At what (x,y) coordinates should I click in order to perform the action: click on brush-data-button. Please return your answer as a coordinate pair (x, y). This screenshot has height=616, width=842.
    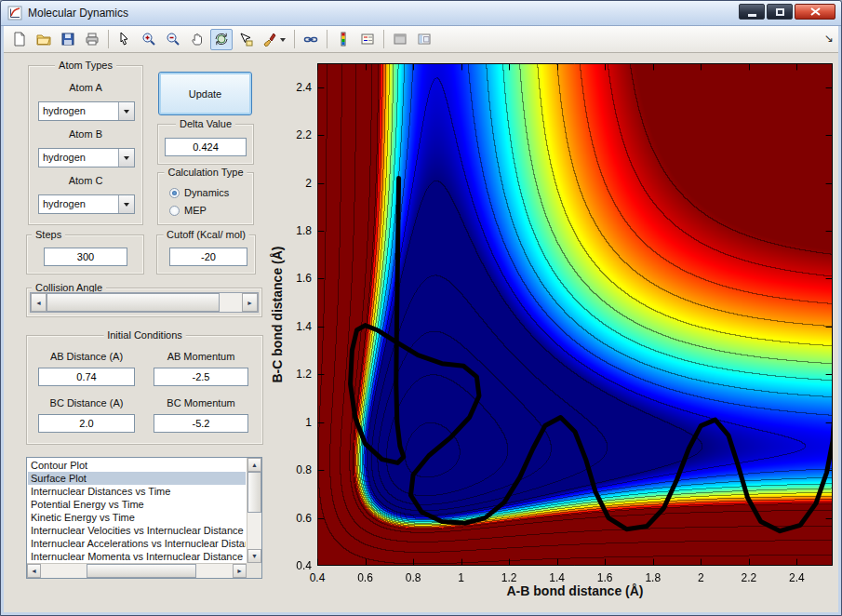
    Looking at the image, I should click on (274, 39).